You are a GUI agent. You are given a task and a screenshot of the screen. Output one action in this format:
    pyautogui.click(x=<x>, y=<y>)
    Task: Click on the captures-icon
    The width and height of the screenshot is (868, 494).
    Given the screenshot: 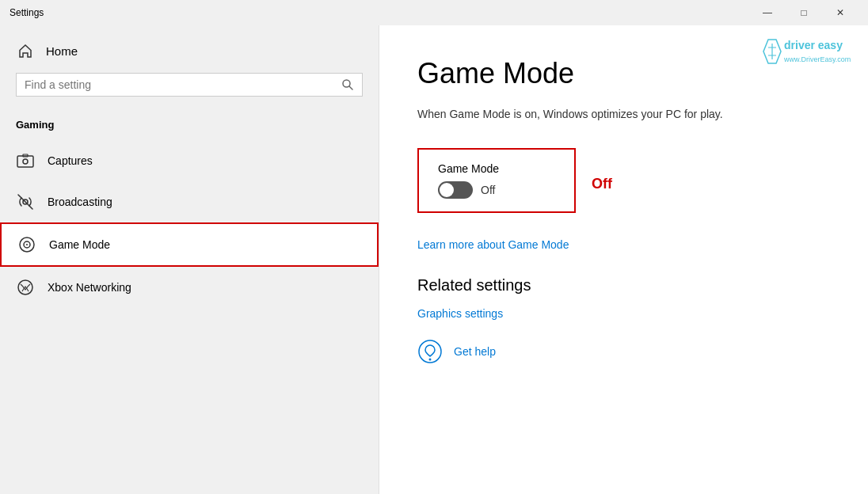 What is the action you would take?
    pyautogui.click(x=25, y=161)
    